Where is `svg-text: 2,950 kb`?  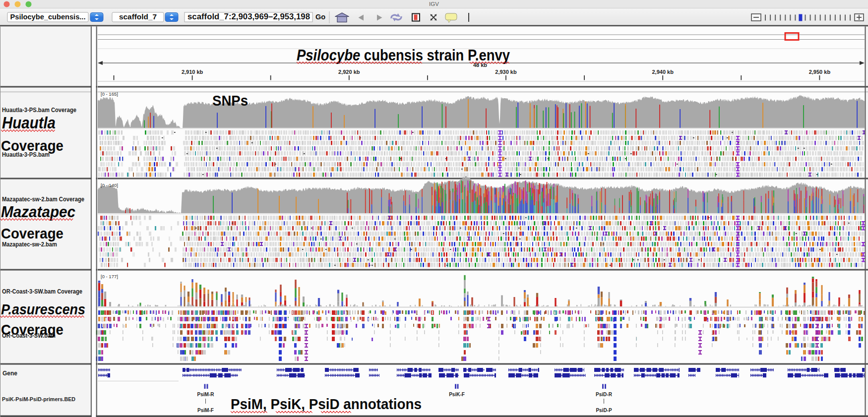 svg-text: 2,950 kb is located at coordinates (820, 72).